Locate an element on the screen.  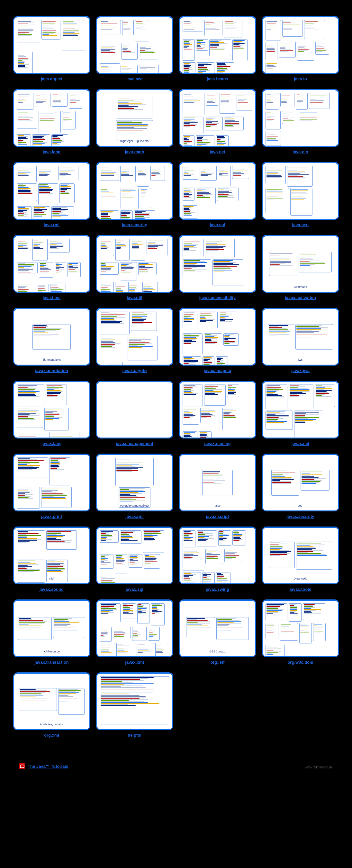
thumbnail-caption: XAResource is located at coordinates (52, 652).